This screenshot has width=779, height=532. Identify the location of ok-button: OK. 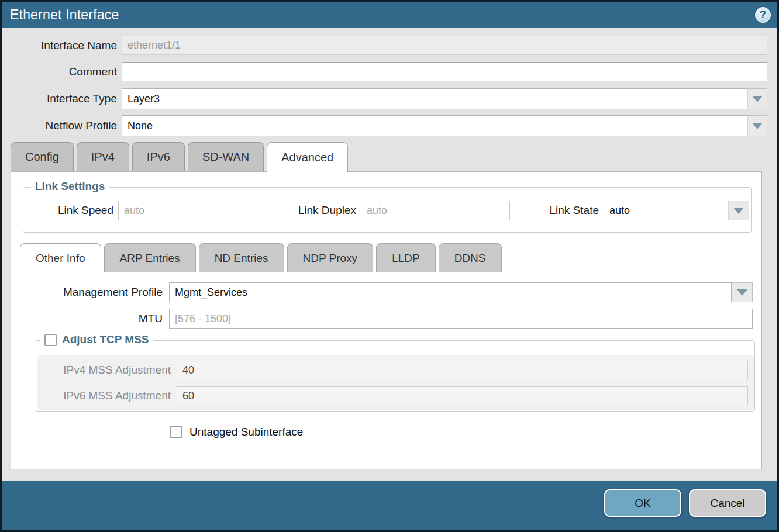
(643, 503).